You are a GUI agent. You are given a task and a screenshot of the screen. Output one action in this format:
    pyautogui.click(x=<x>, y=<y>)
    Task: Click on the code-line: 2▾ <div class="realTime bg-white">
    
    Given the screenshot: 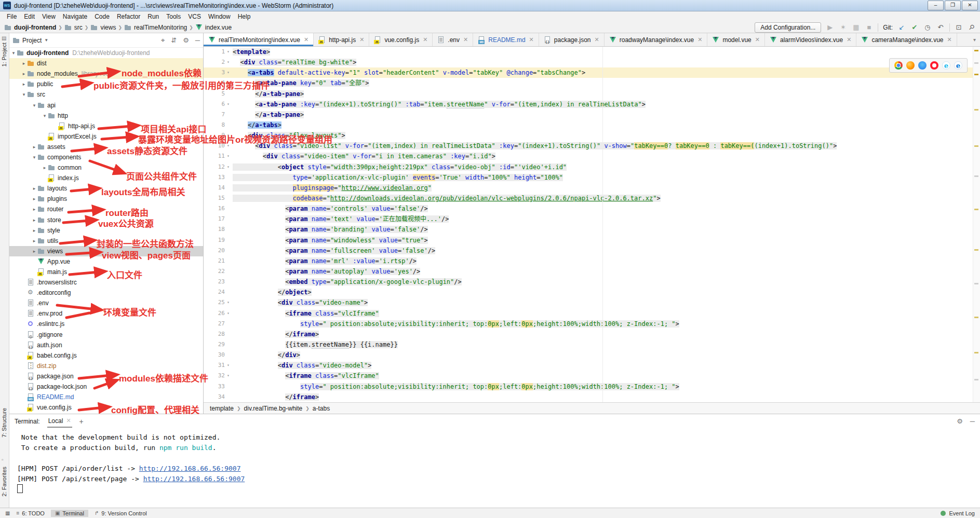 What is the action you would take?
    pyautogui.click(x=592, y=62)
    